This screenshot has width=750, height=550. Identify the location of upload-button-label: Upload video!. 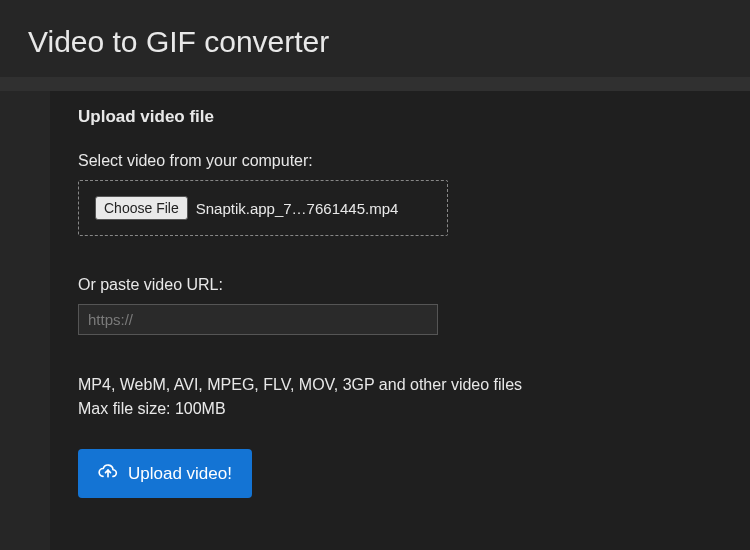
(180, 474).